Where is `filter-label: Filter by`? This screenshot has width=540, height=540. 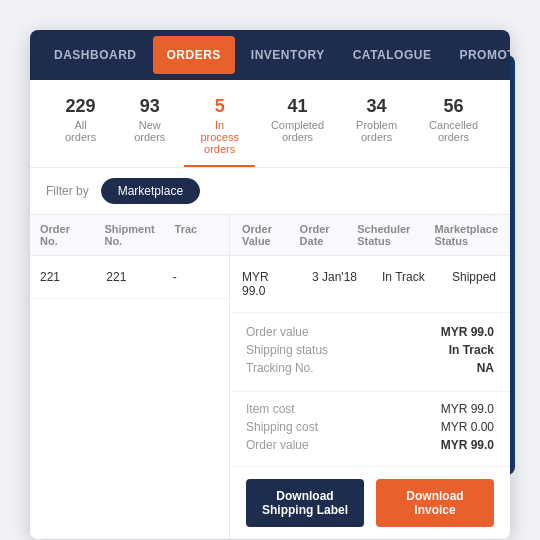 filter-label: Filter by is located at coordinates (68, 191).